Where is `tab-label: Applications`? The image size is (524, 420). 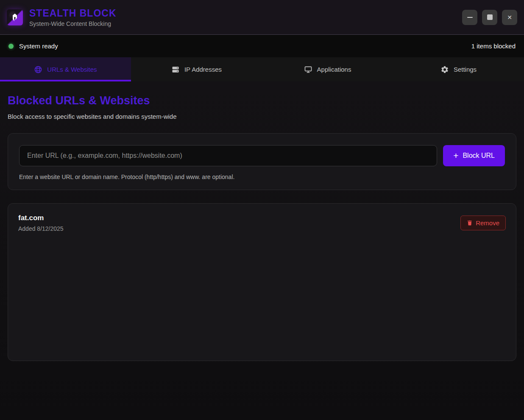 tab-label: Applications is located at coordinates (334, 70).